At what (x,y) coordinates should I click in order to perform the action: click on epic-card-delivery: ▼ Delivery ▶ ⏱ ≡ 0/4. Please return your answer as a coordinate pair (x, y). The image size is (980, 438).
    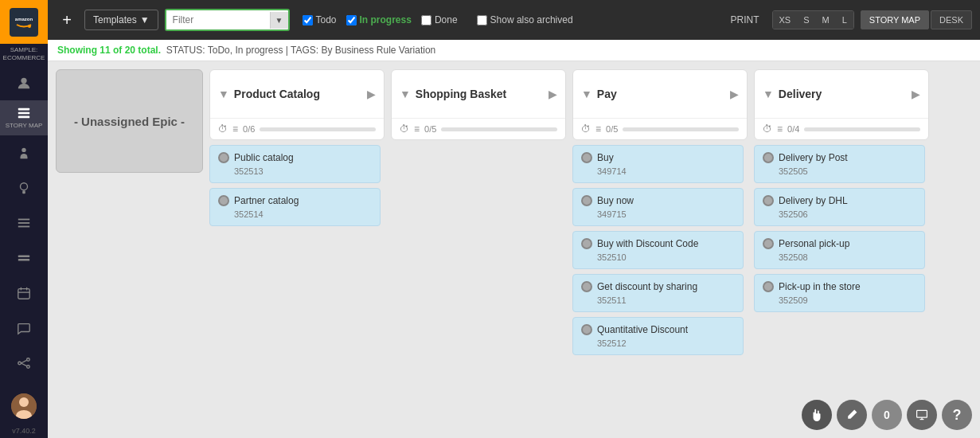
    Looking at the image, I should click on (841, 105).